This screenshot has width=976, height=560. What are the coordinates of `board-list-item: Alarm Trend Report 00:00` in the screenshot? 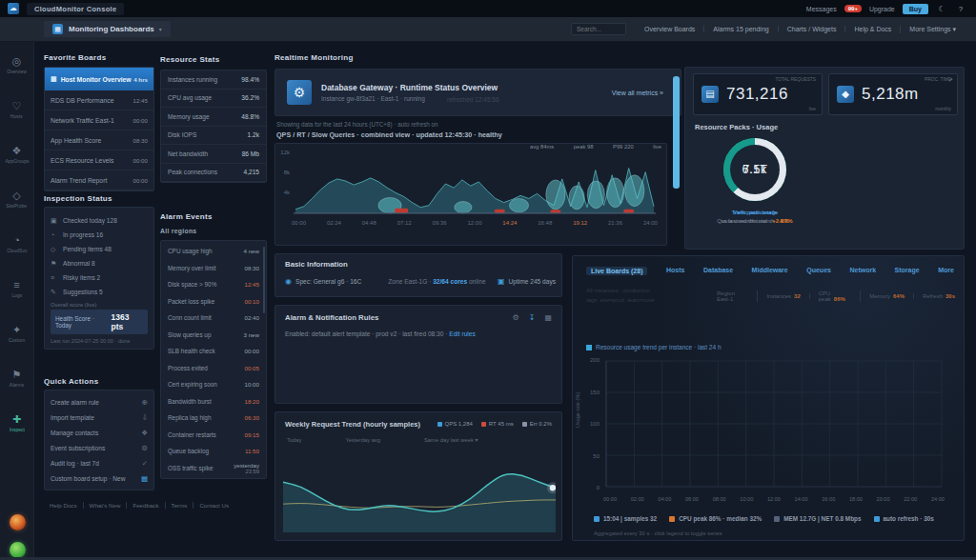 It's located at (99, 181).